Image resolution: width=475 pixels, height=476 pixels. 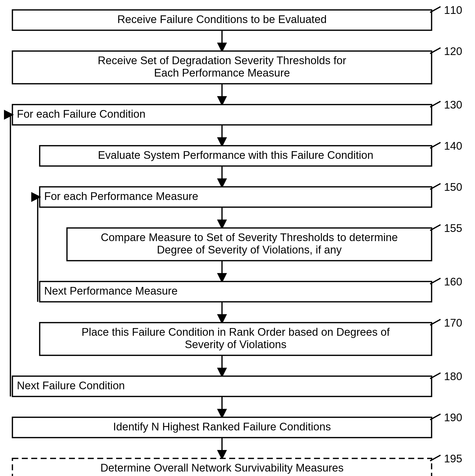 What do you see at coordinates (236, 344) in the screenshot?
I see `step-text-170-line1: Severity of Violations` at bounding box center [236, 344].